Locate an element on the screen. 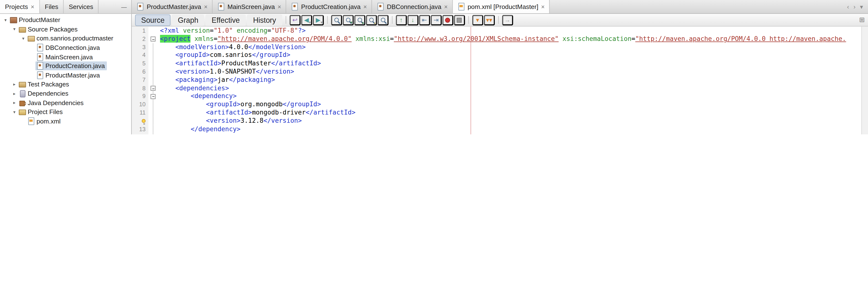 This screenshot has height=307, width=868. collapse-fold-icon: ▾ is located at coordinates (478, 20).